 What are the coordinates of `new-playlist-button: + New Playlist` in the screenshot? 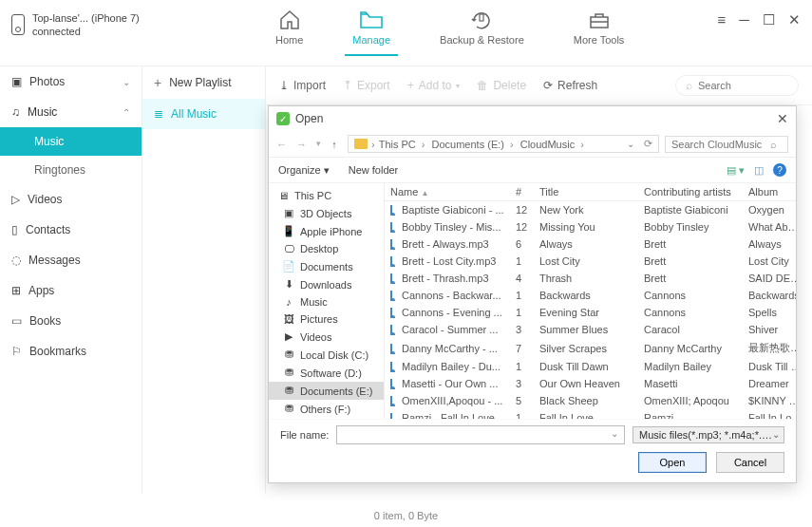 It's located at (203, 83).